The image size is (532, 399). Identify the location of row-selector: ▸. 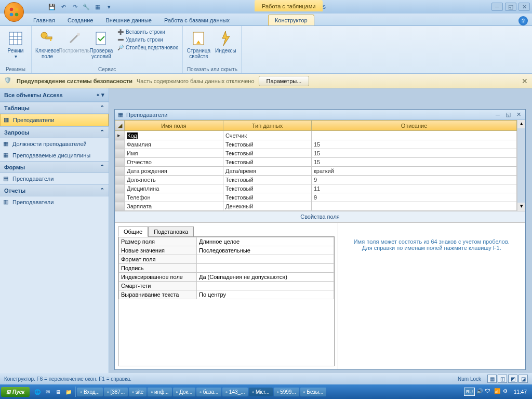
(120, 136).